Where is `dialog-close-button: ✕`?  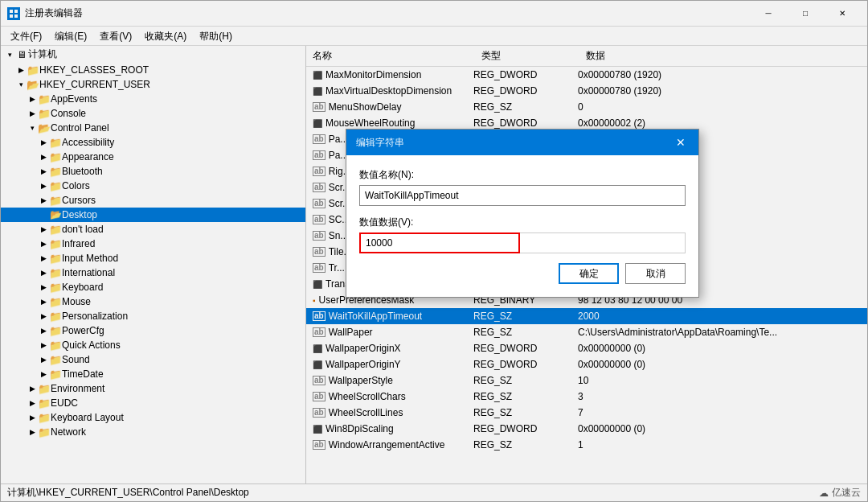 dialog-close-button: ✕ is located at coordinates (681, 142).